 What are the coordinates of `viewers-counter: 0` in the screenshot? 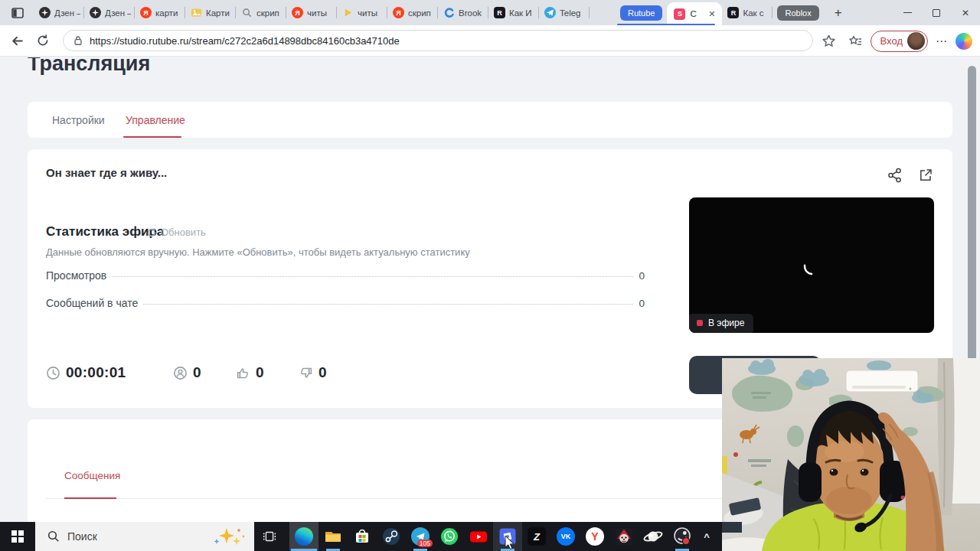 It's located at (204, 373).